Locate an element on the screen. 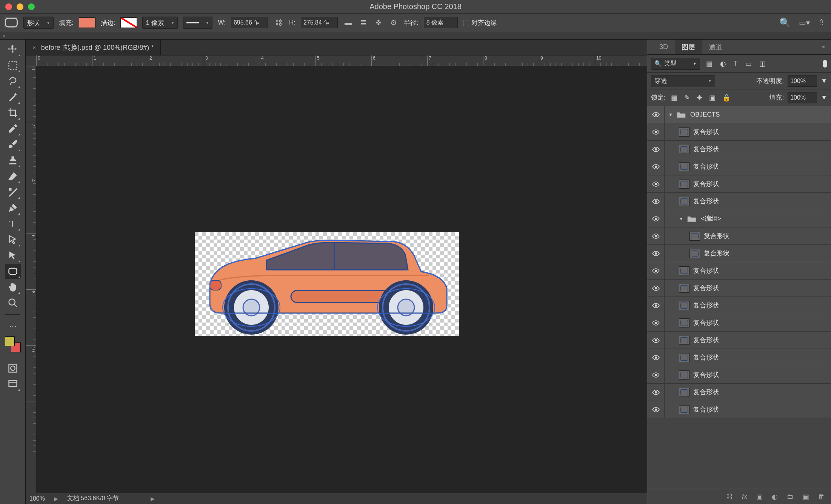 The height and width of the screenshot is (504, 831). magic-wand-tool is located at coordinates (13, 97).